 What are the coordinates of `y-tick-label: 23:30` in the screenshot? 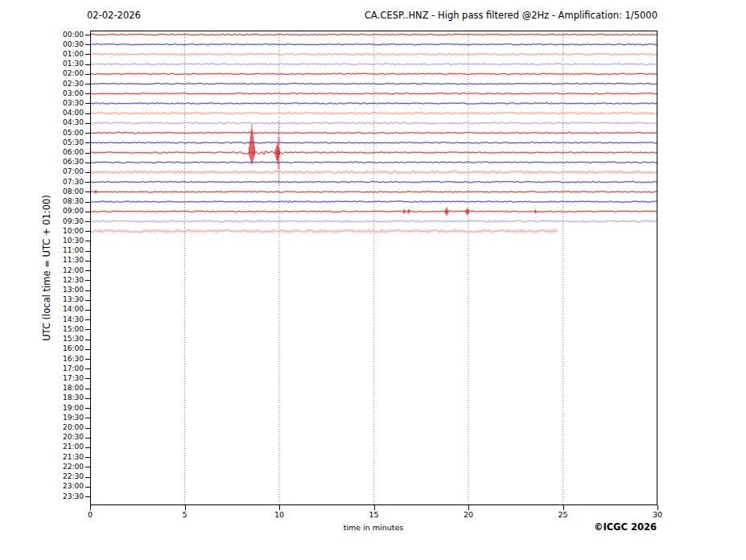 It's located at (42, 497).